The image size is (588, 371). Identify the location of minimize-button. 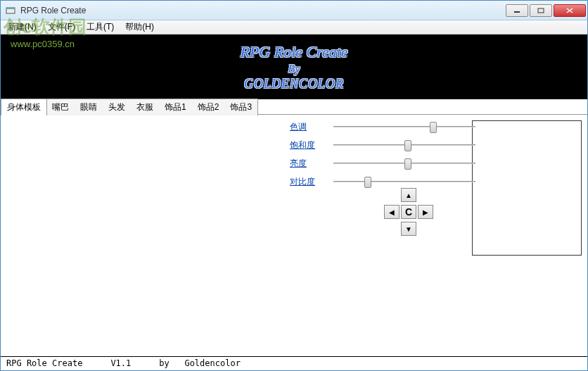
(517, 11).